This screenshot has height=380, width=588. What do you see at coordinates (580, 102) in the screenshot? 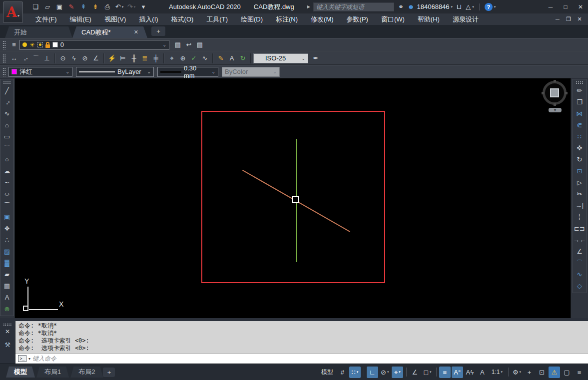
I see `copy-icon: ❐` at bounding box center [580, 102].